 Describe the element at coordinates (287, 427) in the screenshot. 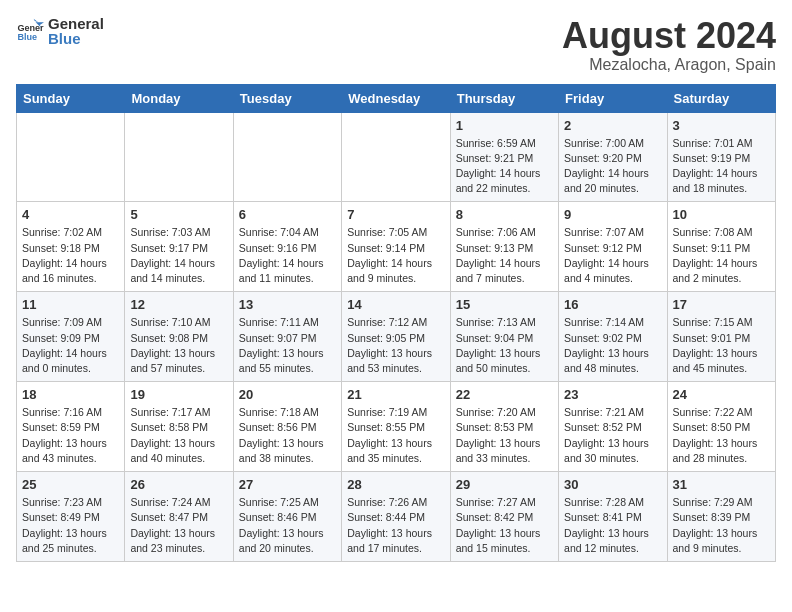

I see `calendar-cell: 20Sunrise: 7:18 AM Sunset: 8:56 PM Dayli…` at that location.